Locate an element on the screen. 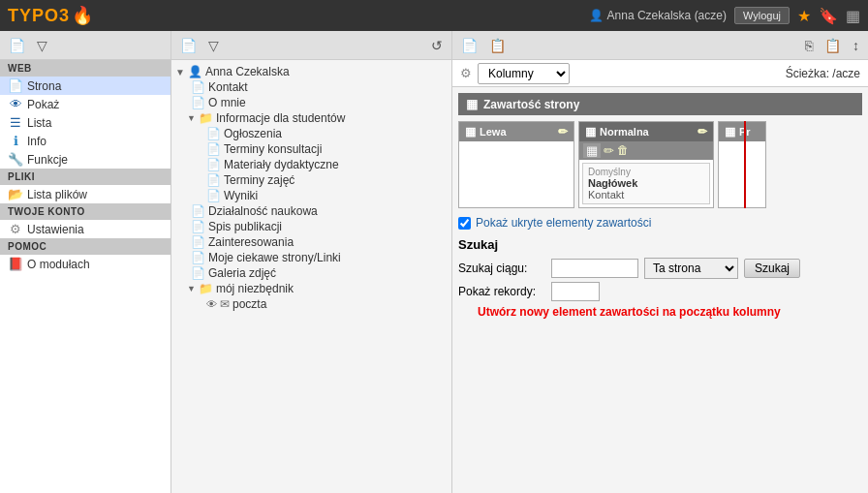 Image resolution: width=868 pixels, height=493 pixels. tree-page-icon: 📄 is located at coordinates (198, 87).